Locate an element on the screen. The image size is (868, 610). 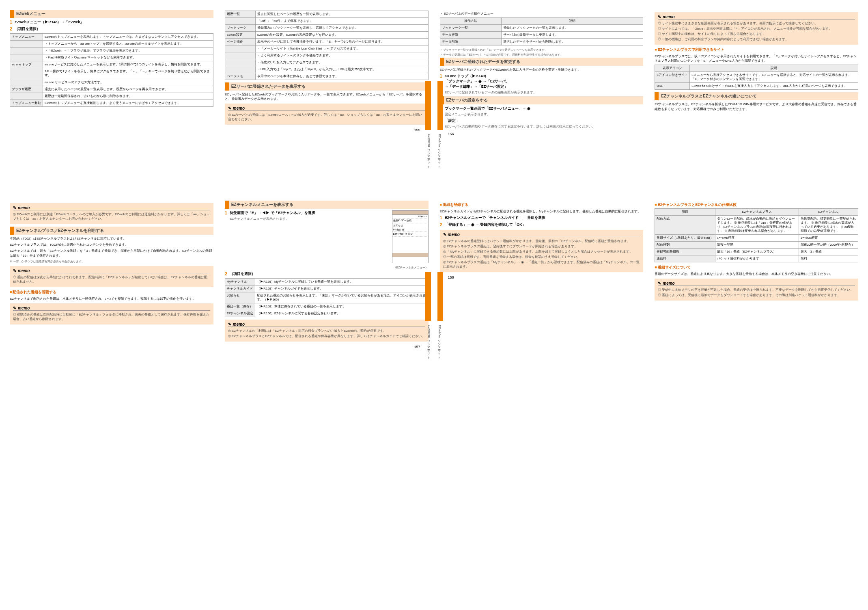
step-view-1-sub: EZチャンネルメニューが表示されます。 is located at coordinates (310, 218).